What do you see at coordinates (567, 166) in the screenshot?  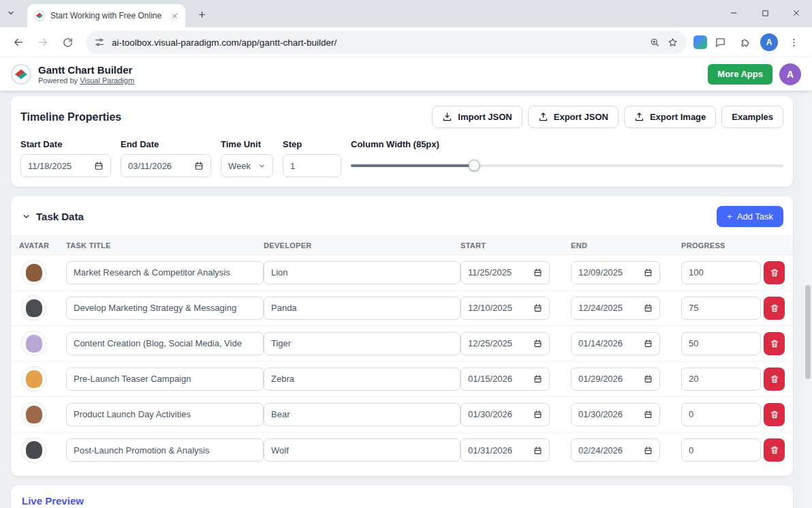 I see `column-width-slider` at bounding box center [567, 166].